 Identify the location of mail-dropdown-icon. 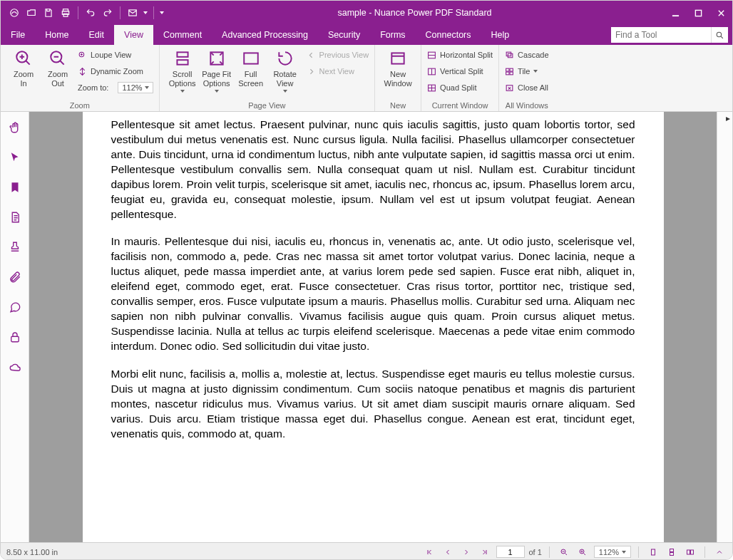
(145, 13).